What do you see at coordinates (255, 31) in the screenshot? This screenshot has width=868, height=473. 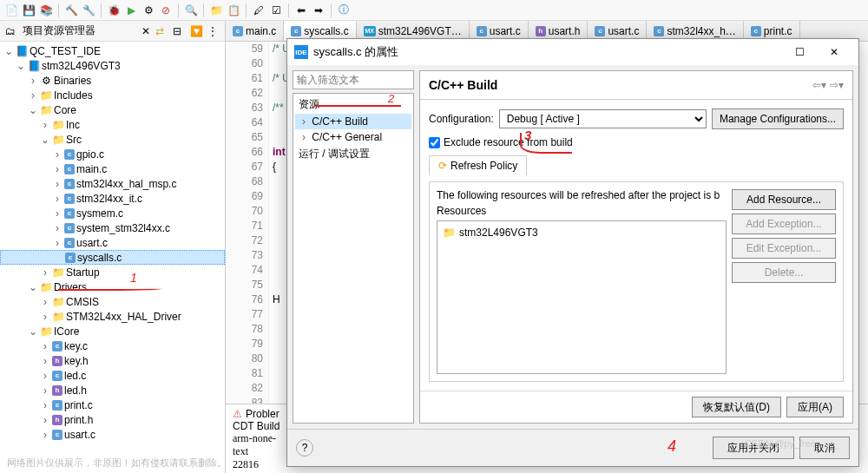 I see `editor-tab: cmain.c` at bounding box center [255, 31].